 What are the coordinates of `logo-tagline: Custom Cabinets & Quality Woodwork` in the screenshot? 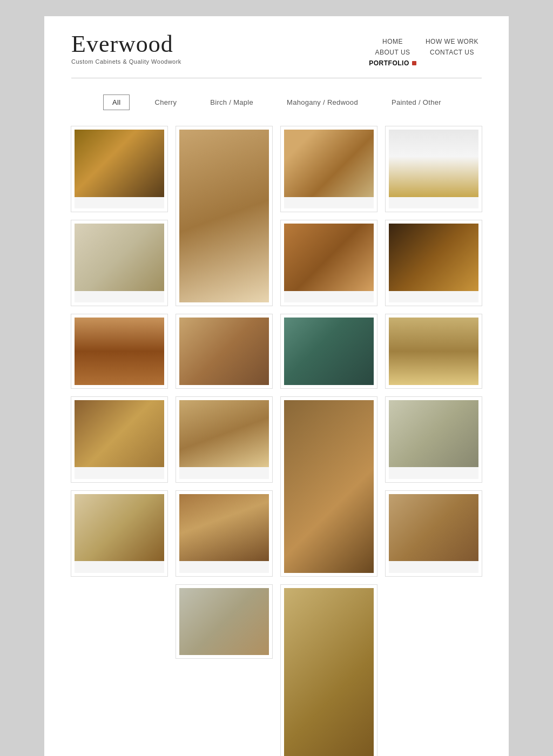 It's located at (126, 62).